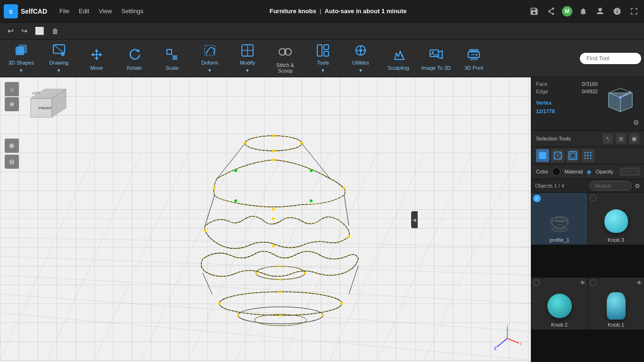  I want to click on share-icon, so click(551, 11).